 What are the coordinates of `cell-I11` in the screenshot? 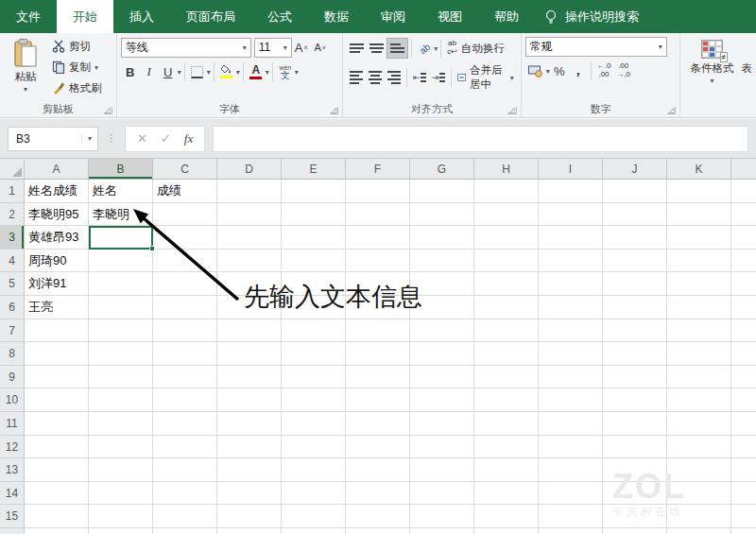 It's located at (571, 423).